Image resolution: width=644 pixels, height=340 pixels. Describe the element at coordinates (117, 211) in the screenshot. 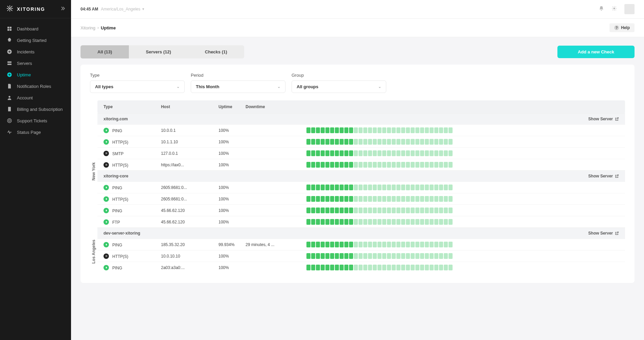

I see `check-type: PING` at that location.